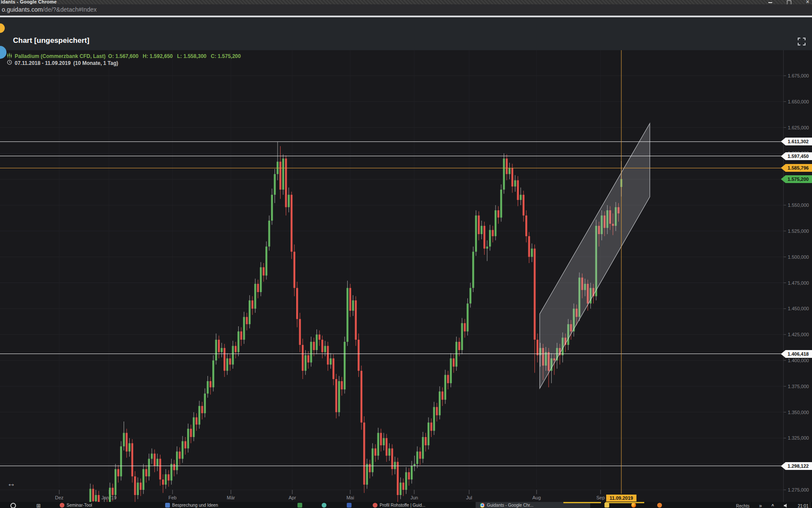  I want to click on legend-range: 07.11.2018 - 11.09.2019, so click(42, 63).